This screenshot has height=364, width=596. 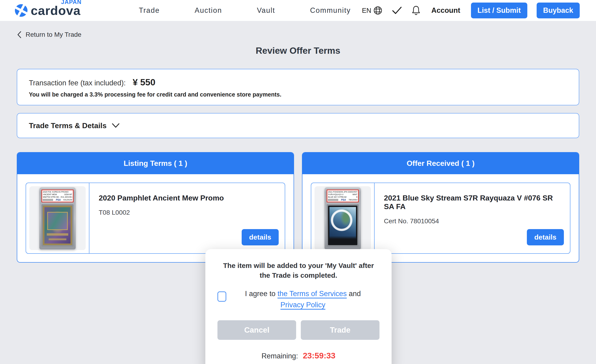 I want to click on transaction-fee-box: Transaction fee (tax included): ¥ 550 Yo…, so click(x=298, y=87).